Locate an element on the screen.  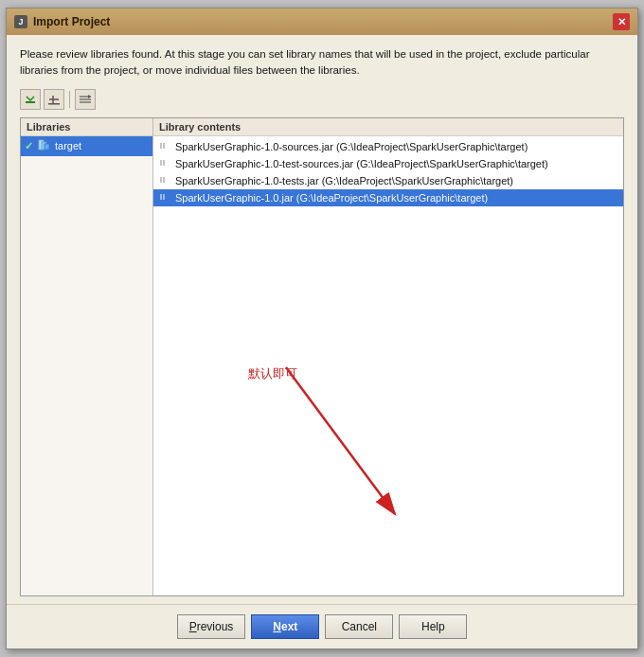
previous-label: Previous is located at coordinates (212, 627).